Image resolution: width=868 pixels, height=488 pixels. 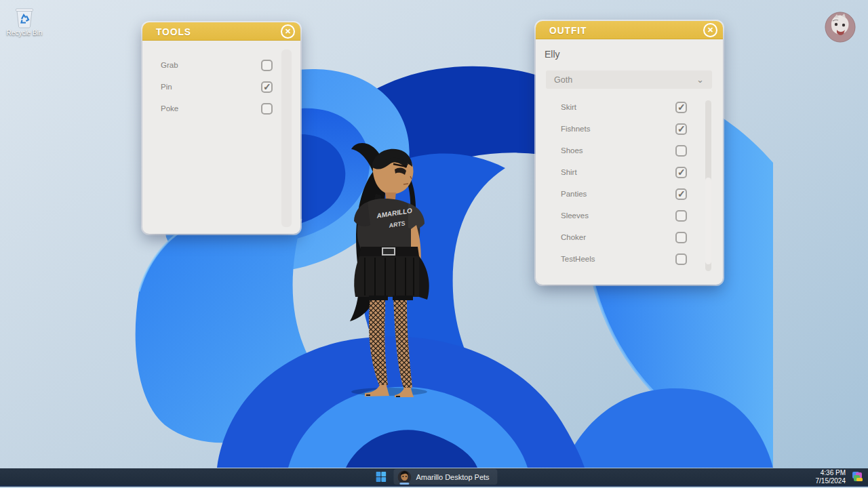 What do you see at coordinates (681, 194) in the screenshot?
I see `outfit-checkbox-panties` at bounding box center [681, 194].